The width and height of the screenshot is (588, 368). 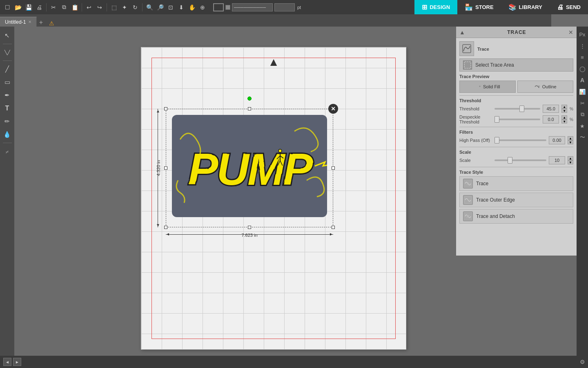 I want to click on threshold-value: 45.0, so click(x=551, y=109).